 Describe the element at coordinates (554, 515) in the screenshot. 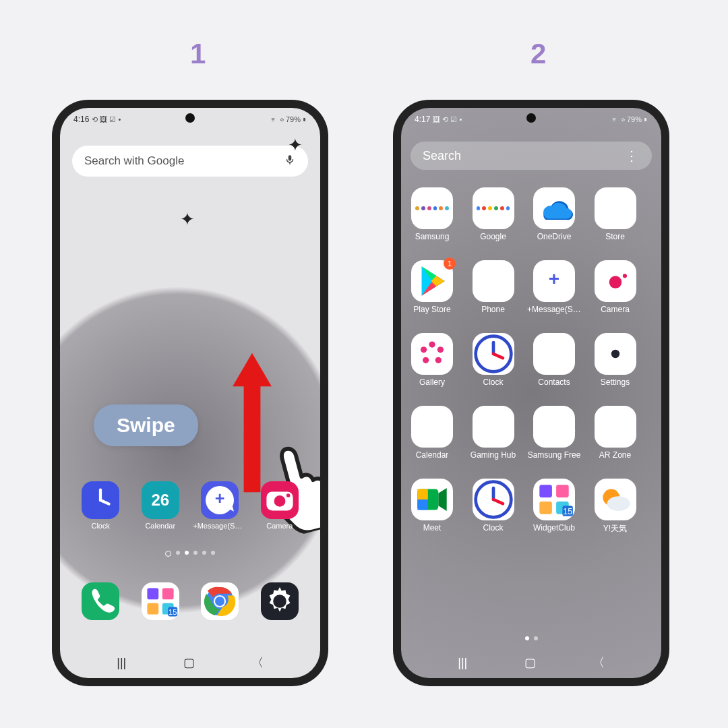

I see `app-icon-widgetclub: 15WidgetClub` at that location.